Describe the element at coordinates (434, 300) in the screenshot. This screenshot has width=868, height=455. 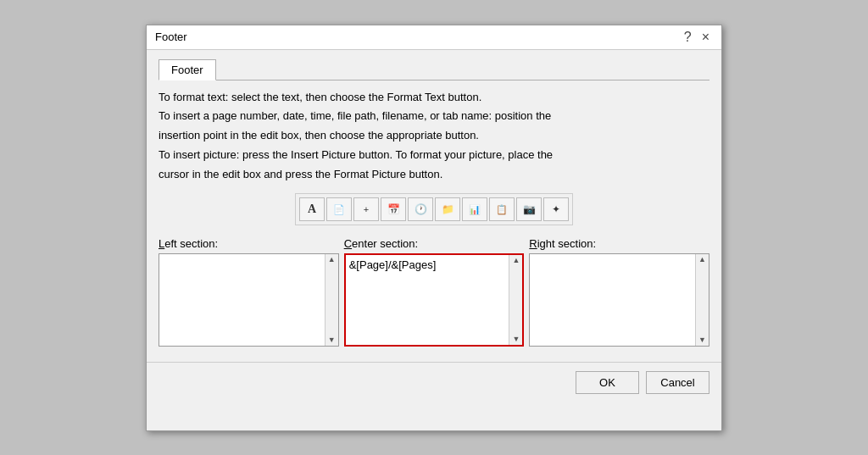
I see `center-section-wrapper: &[Page]/&[Pages] ▲ ▼` at that location.